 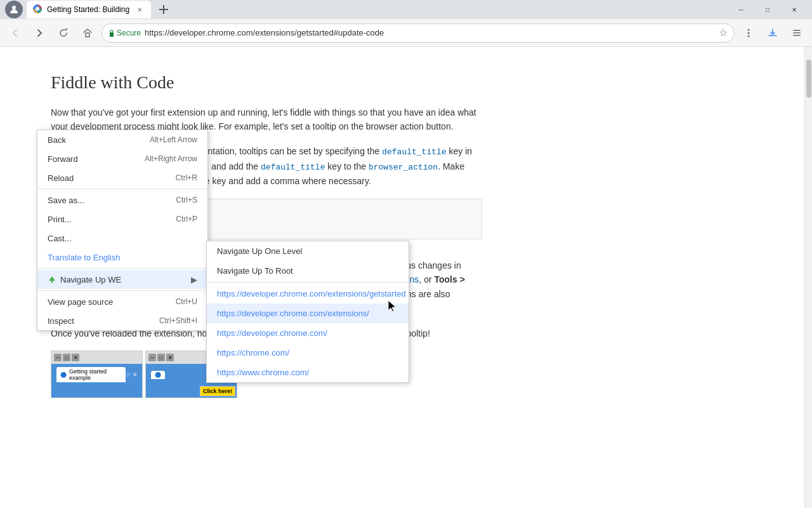 I want to click on minimize-button: ─, so click(x=741, y=10).